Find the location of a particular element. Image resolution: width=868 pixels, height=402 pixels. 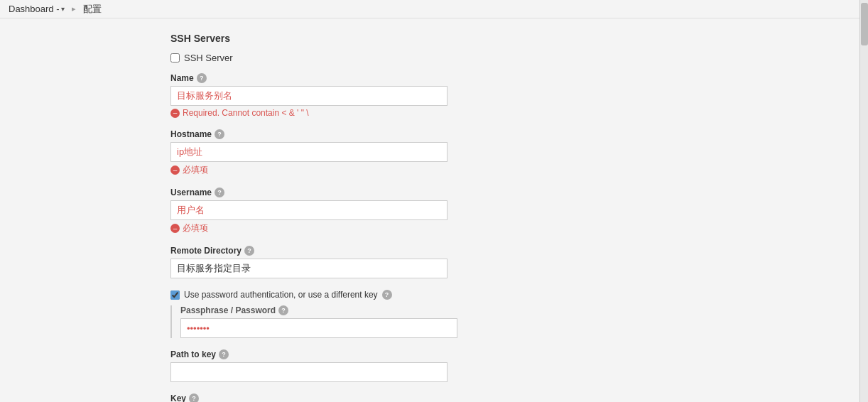

key-label: Key ? is located at coordinates (398, 398).